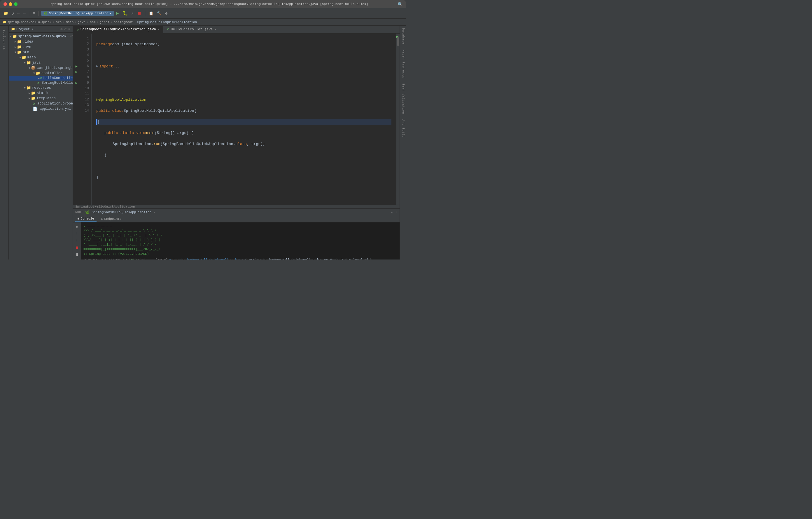 The width and height of the screenshot is (812, 519). Describe the element at coordinates (40, 83) in the screenshot. I see `tree-item-main-class: ⚙ SpringBootHelloQuickApplication` at that location.